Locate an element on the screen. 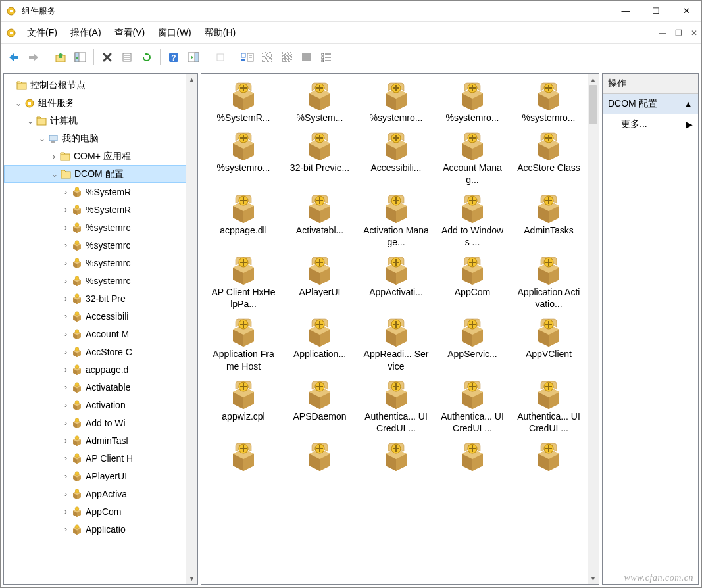 Image resolution: width=702 pixels, height=588 pixels. forward-button is located at coordinates (34, 57).